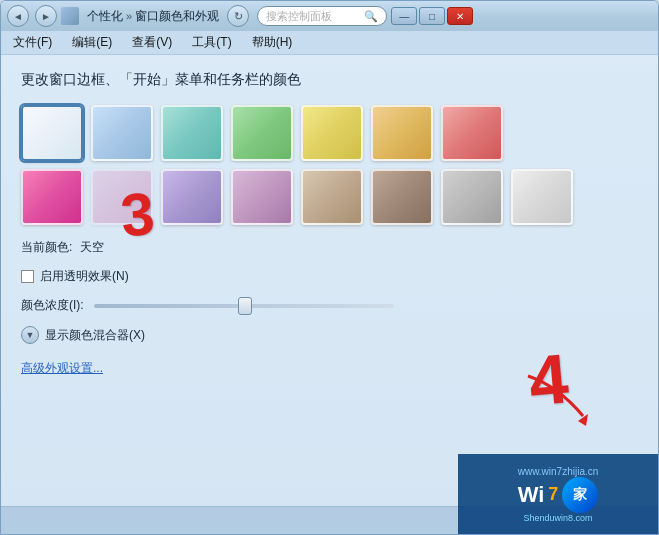  I want to click on transparency-checkbox, so click(28, 276).